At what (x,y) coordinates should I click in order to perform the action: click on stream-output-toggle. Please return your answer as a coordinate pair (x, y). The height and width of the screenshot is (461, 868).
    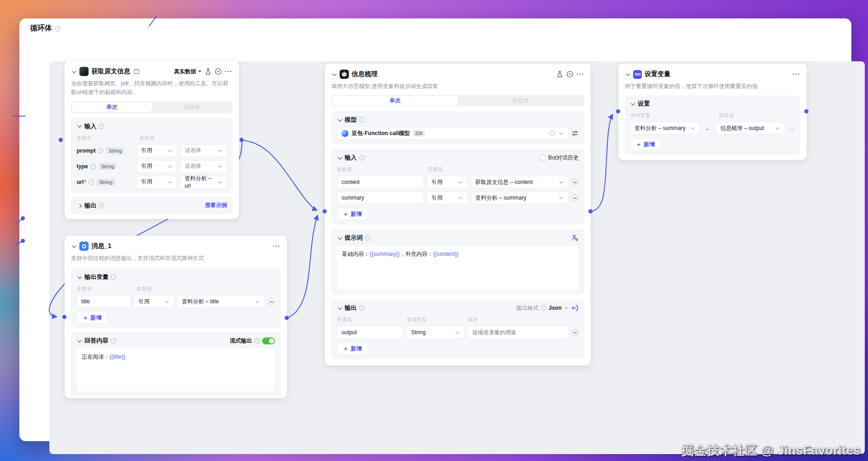
    Looking at the image, I should click on (269, 341).